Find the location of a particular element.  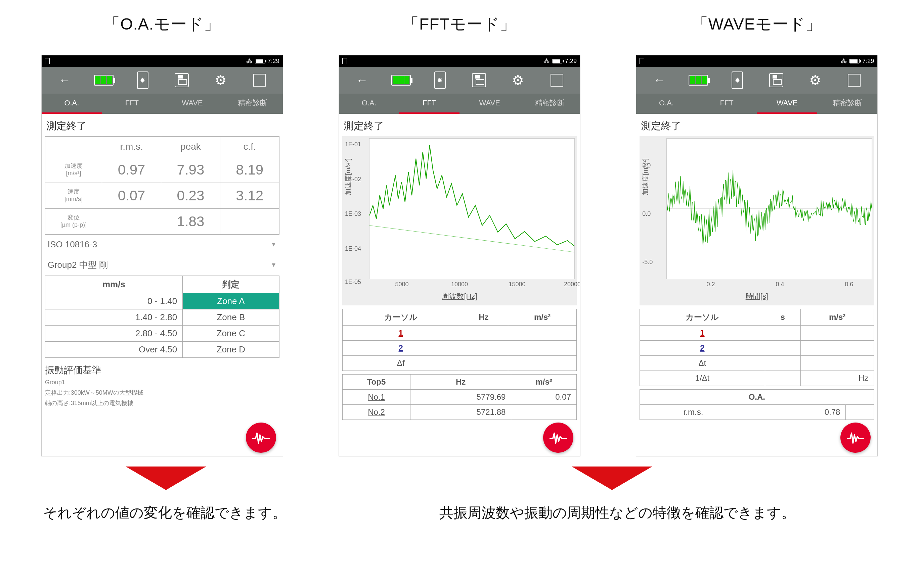

x-tick: 0.6 is located at coordinates (849, 284).